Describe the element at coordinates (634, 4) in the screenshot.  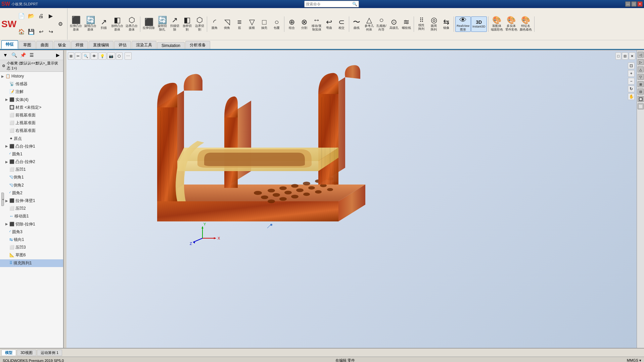
I see `maximize-button: □` at that location.